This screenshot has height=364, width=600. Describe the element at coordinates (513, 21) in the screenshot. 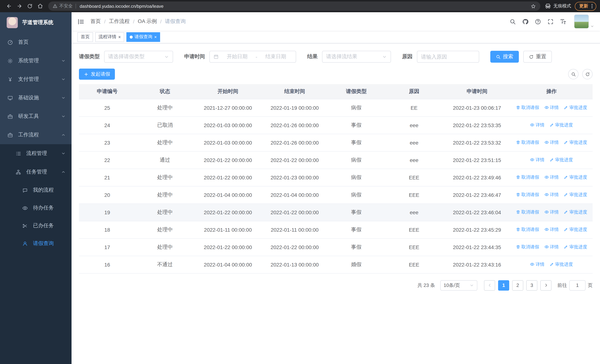

I see `search-icon` at that location.